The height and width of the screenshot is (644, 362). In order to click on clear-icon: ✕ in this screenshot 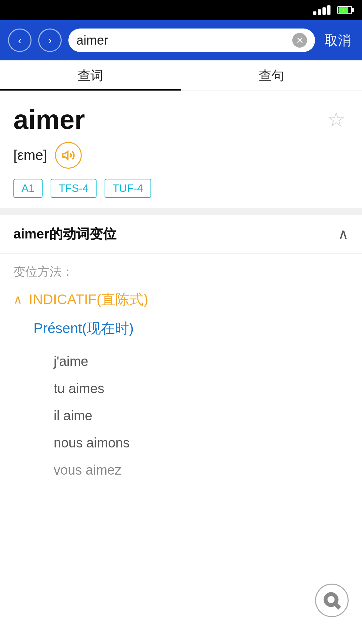, I will do `click(300, 40)`.